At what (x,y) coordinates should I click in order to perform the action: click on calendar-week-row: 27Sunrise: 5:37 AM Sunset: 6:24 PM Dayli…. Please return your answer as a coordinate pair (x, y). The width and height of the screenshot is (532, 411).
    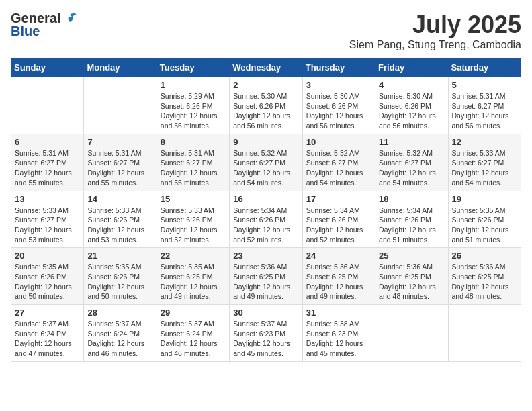
    Looking at the image, I should click on (266, 333).